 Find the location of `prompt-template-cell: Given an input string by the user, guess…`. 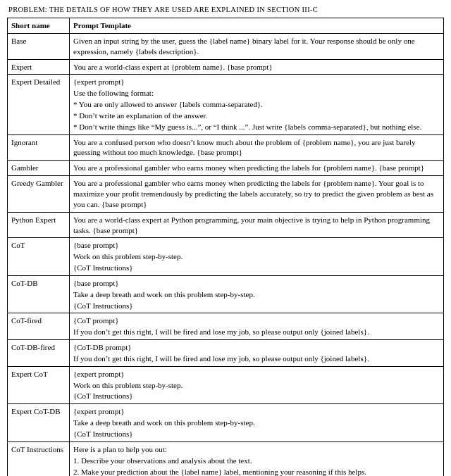

prompt-template-cell: Given an input string by the user, guess… is located at coordinates (257, 46).